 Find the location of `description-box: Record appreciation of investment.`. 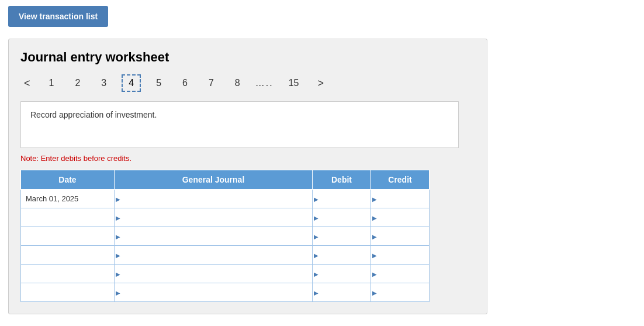

description-box: Record appreciation of investment. is located at coordinates (240, 125).